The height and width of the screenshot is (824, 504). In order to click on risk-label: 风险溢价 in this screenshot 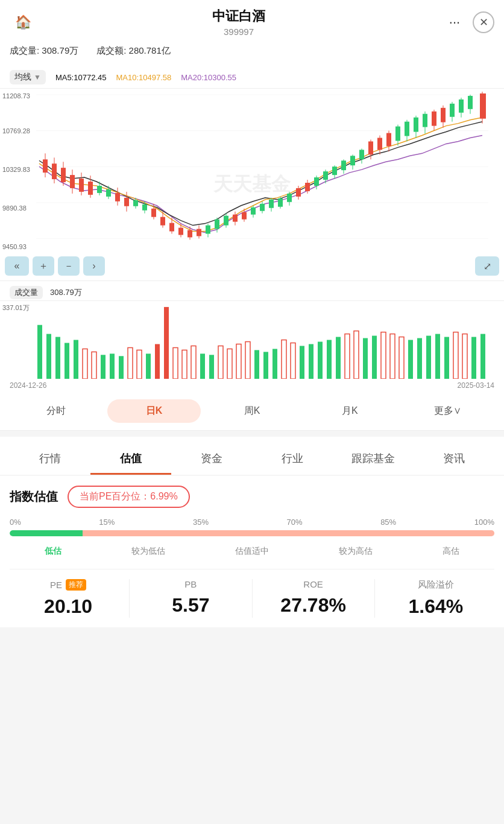, I will do `click(436, 585)`.